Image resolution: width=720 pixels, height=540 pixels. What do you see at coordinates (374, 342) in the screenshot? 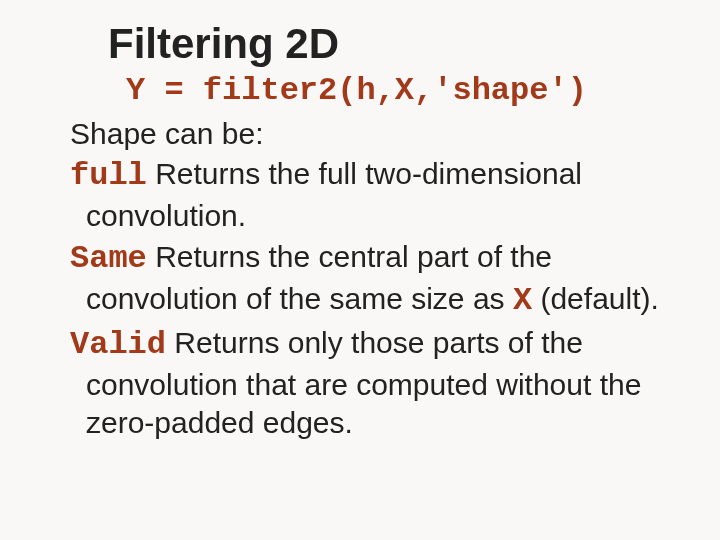
I see `valid-desc-1: Returns only those parts of the` at bounding box center [374, 342].